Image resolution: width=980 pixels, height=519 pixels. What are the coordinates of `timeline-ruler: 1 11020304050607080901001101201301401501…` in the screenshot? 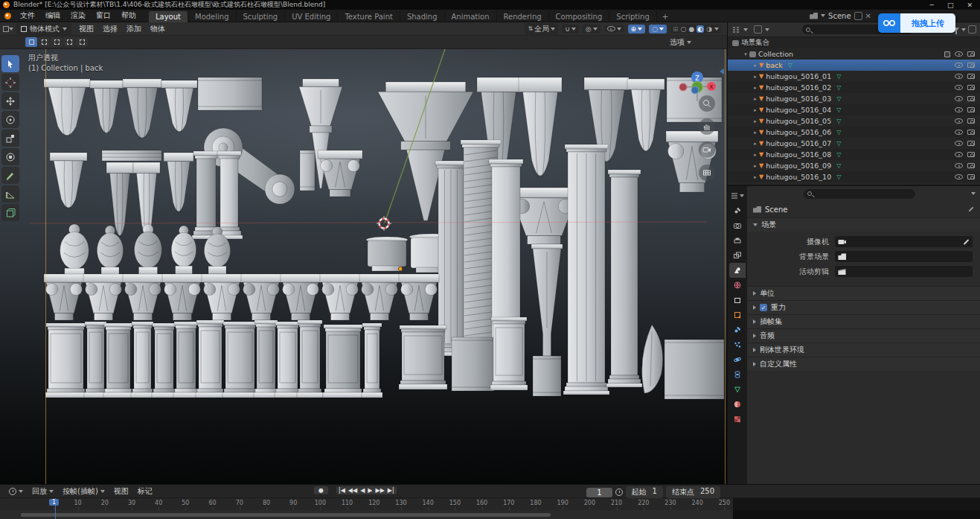 It's located at (490, 504).